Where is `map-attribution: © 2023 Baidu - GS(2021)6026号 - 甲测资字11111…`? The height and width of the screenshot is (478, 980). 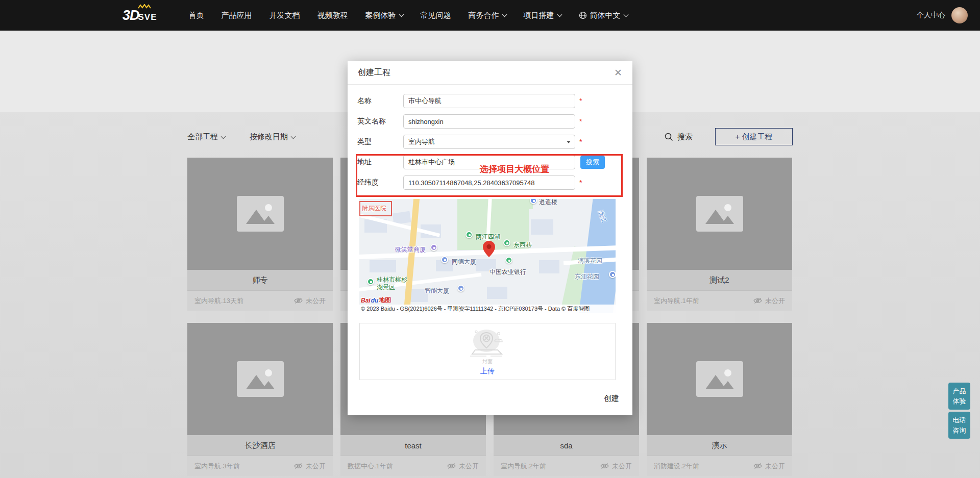
map-attribution: © 2023 Baidu - GS(2021)6026号 - 甲测资字11111… is located at coordinates (487, 309).